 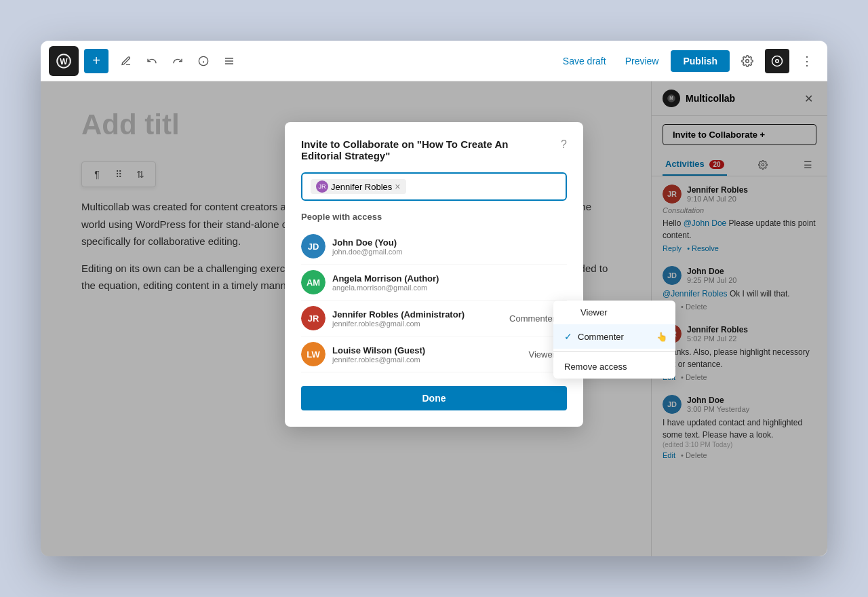 What do you see at coordinates (642, 61) in the screenshot?
I see `preview-button: Preview` at bounding box center [642, 61].